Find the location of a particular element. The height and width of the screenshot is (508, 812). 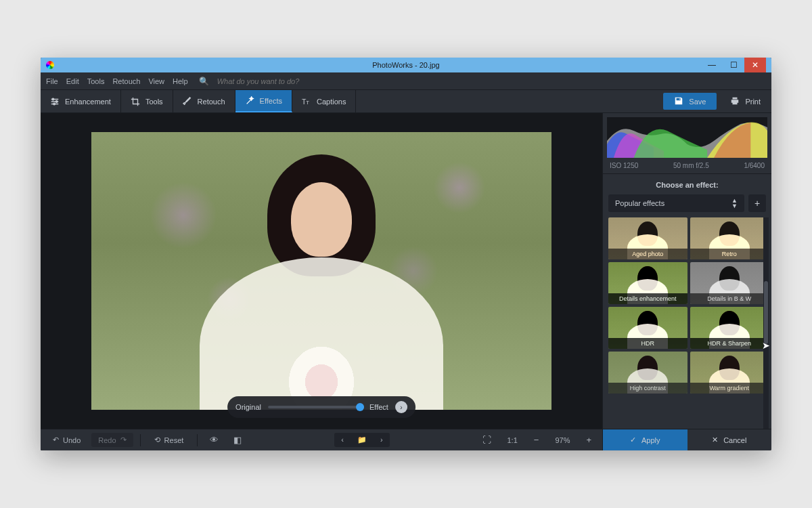

category-label: Popular effects is located at coordinates (640, 203).